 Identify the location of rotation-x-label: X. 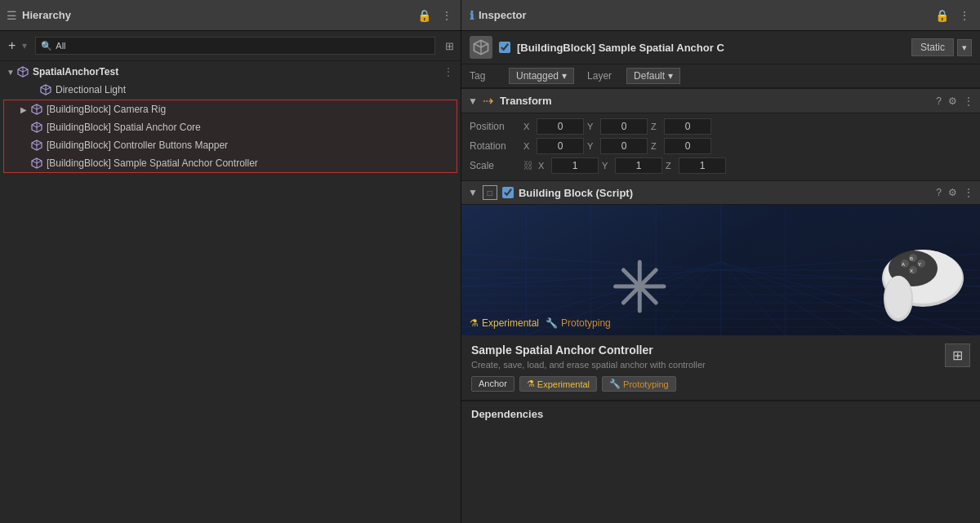
(528, 146).